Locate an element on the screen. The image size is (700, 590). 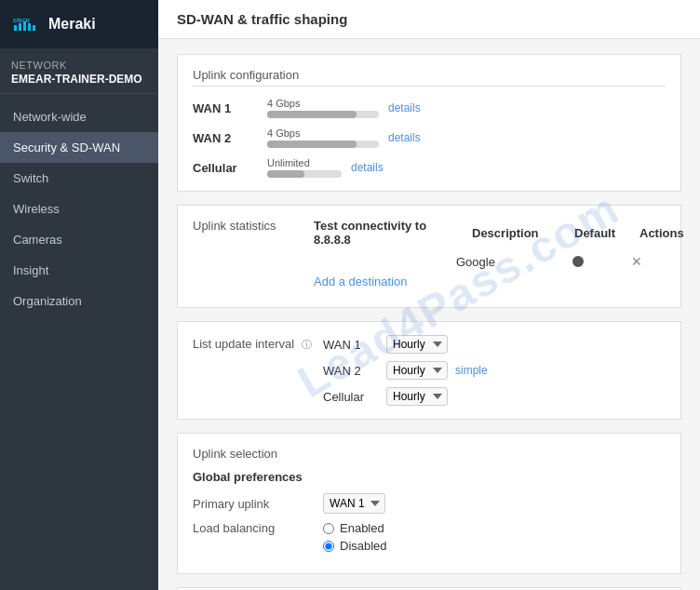
wan2-slider-fill is located at coordinates (312, 144).